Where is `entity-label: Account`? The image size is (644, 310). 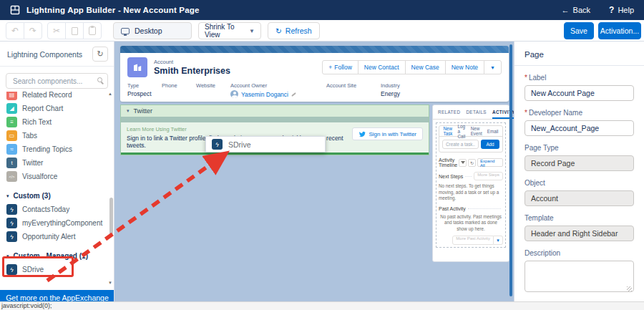
entity-label: Account is located at coordinates (192, 62).